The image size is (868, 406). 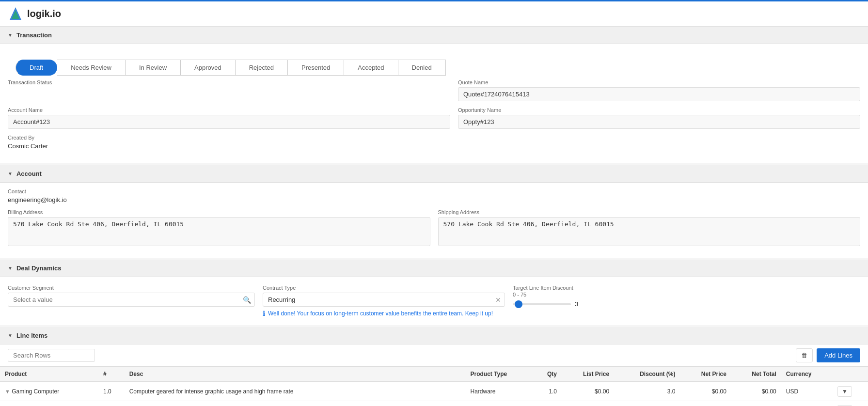 I want to click on account-form-row2: Billing Address 570 Lake Cook Rd Ste 406…, so click(x=434, y=228).